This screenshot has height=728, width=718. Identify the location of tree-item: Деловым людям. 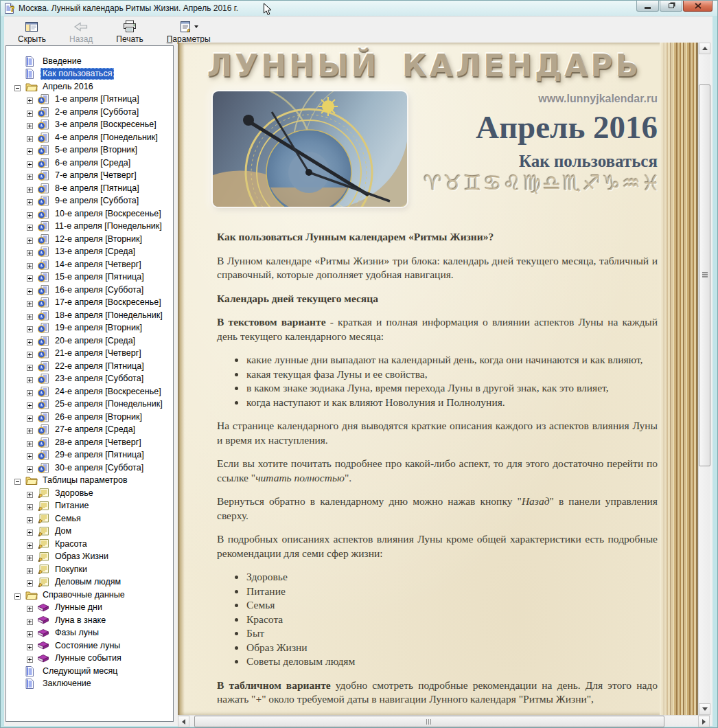
(89, 582).